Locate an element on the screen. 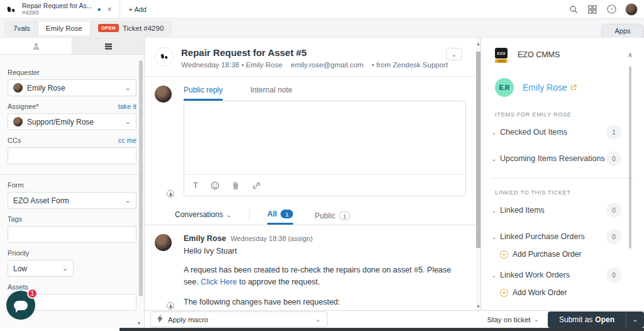  sidebar-scrollbar: ▾ is located at coordinates (141, 189).